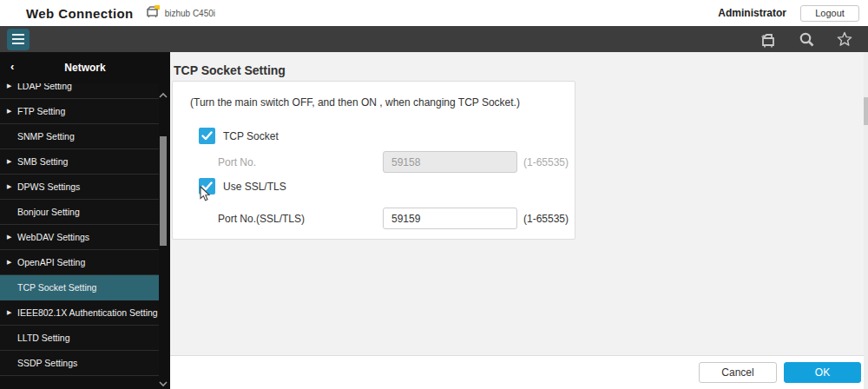 The height and width of the screenshot is (389, 868). What do you see at coordinates (207, 186) in the screenshot?
I see `ssl-checkbox` at bounding box center [207, 186].